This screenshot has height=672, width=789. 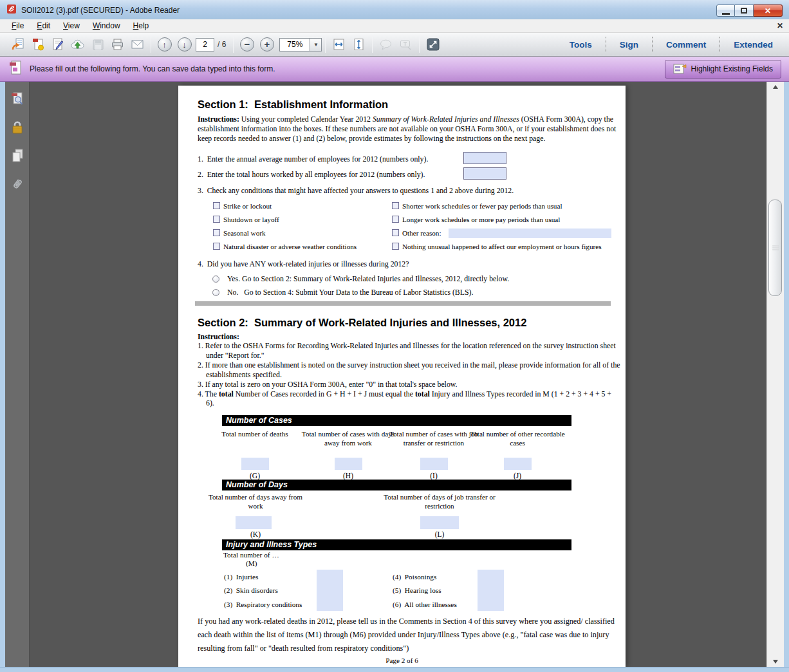 I want to click on radio-no, so click(x=216, y=292).